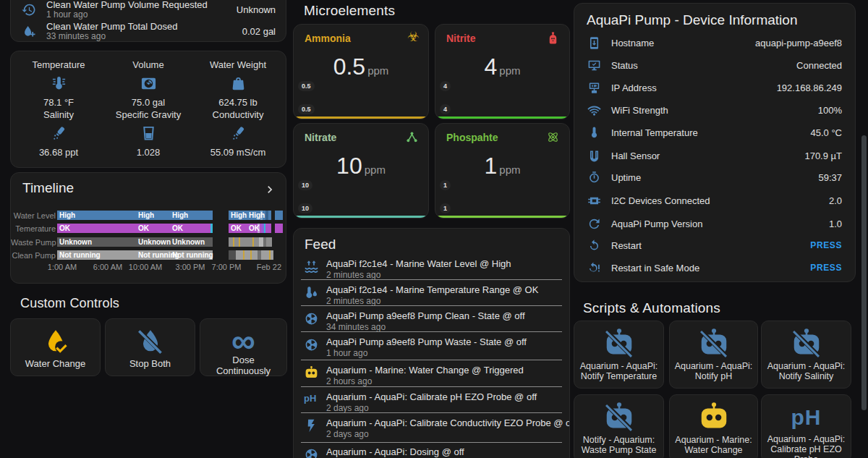  What do you see at coordinates (553, 137) in the screenshot?
I see `atom-icon` at bounding box center [553, 137].